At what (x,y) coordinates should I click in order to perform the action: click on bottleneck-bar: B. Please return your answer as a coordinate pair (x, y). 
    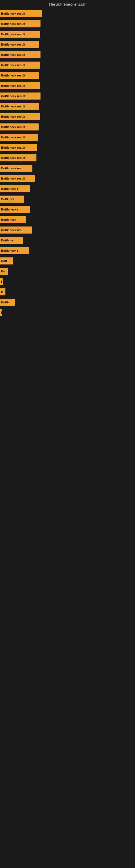
    Looking at the image, I should click on (3, 292).